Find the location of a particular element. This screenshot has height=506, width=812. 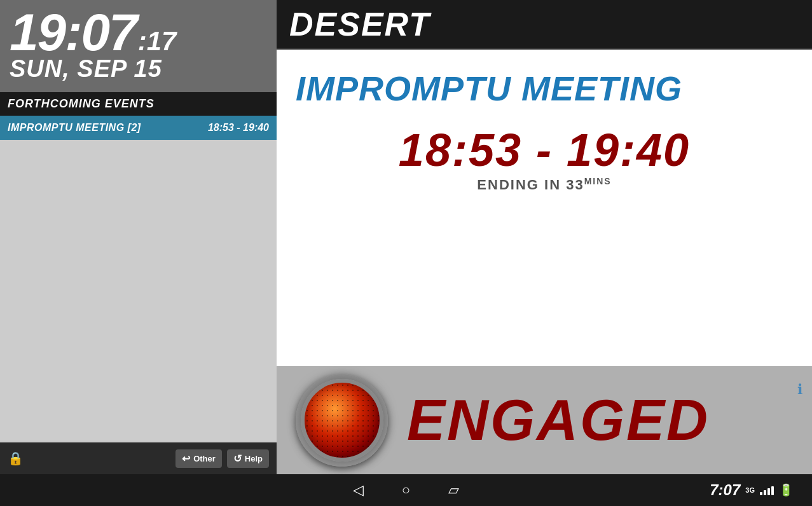

other-label: Other is located at coordinates (205, 459).